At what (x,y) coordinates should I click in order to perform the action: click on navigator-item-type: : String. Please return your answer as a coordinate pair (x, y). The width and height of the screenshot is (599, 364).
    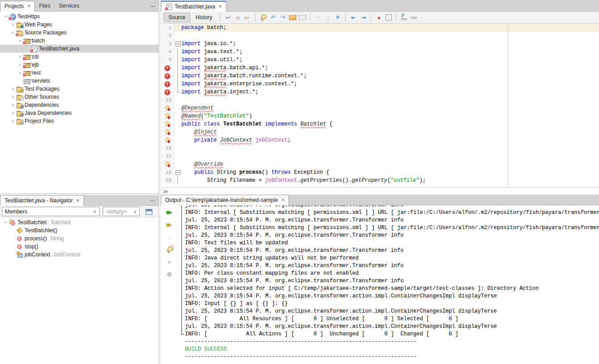
    Looking at the image, I should click on (55, 238).